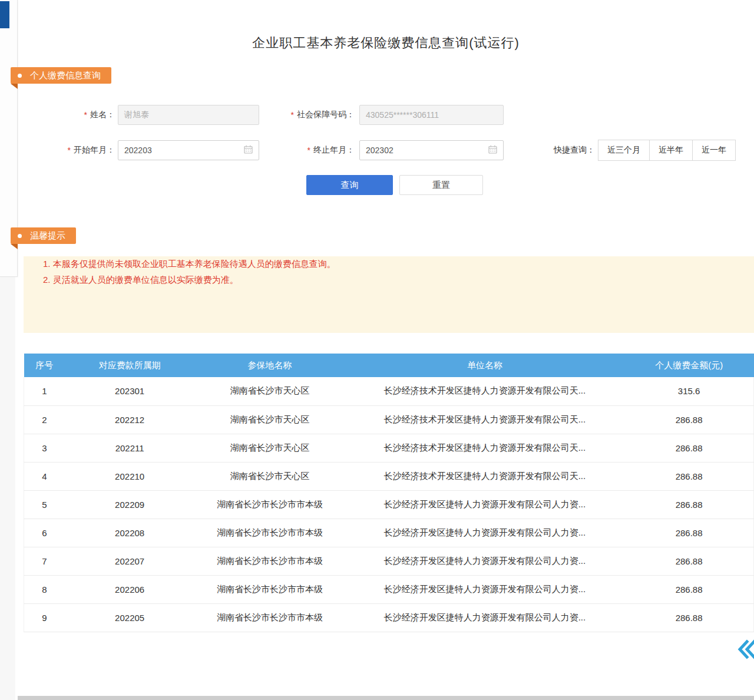  I want to click on cell-seq: 5, so click(45, 504).